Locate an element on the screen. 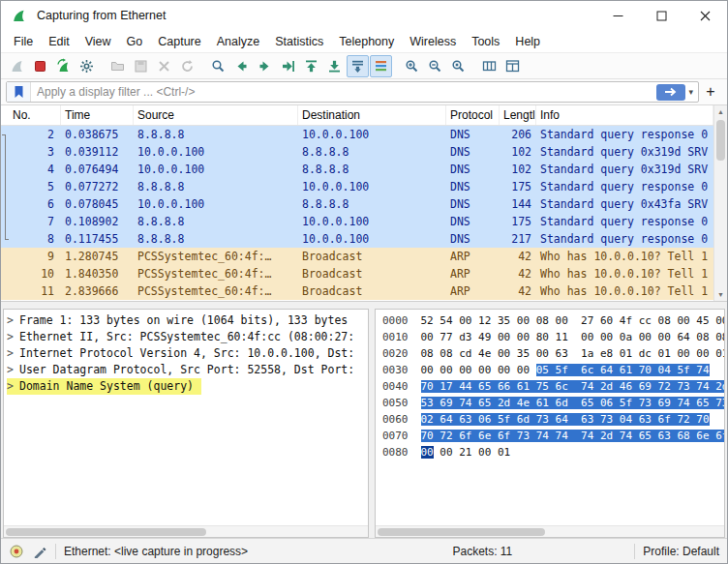 This screenshot has height=564, width=728. menu-go: Go is located at coordinates (136, 42).